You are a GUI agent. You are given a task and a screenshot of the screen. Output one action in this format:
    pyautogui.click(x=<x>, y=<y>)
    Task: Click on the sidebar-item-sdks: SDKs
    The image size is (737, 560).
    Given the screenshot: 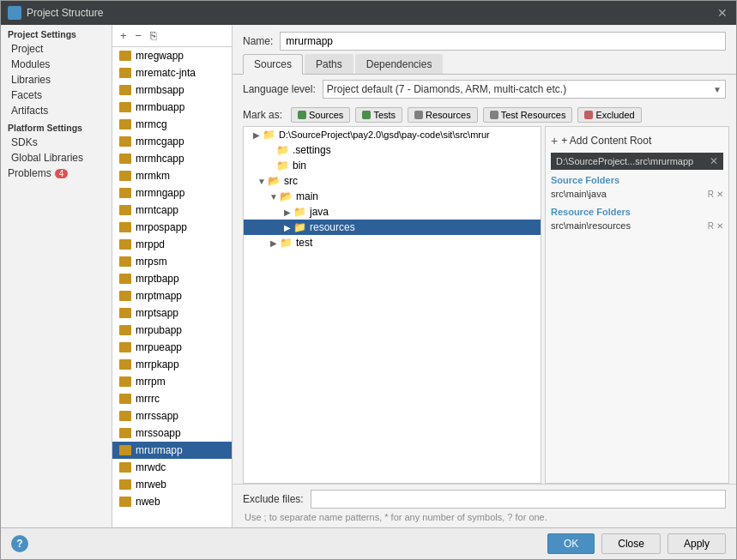 What is the action you would take?
    pyautogui.click(x=57, y=142)
    